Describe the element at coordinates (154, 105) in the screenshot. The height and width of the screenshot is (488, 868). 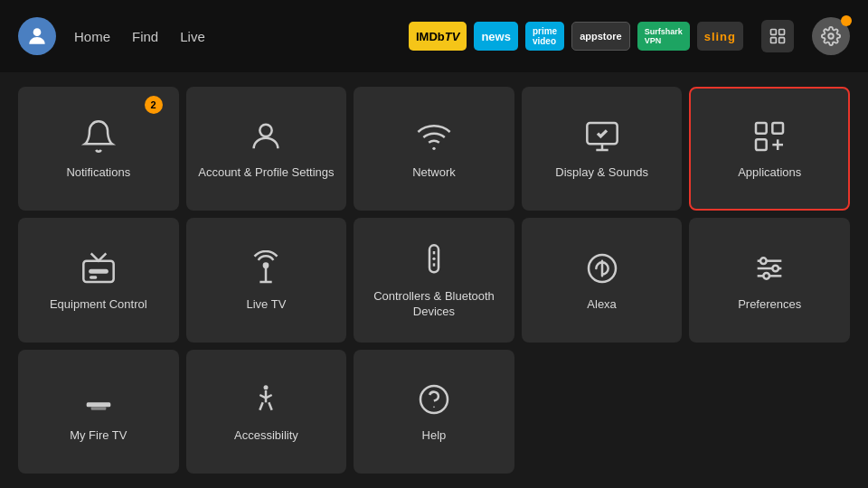
I see `notification-badge: 2` at that location.